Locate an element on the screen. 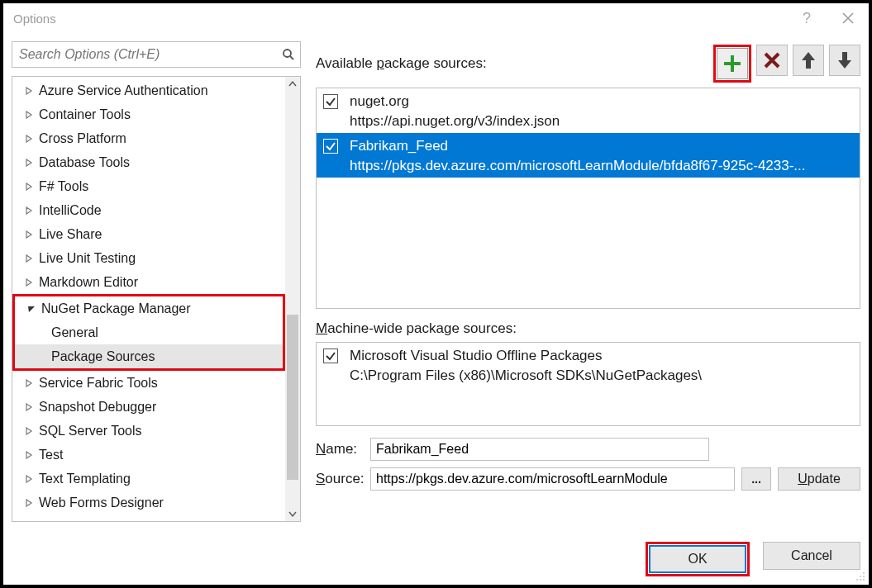  tree-item-label: SQL Server Tools is located at coordinates (91, 431).